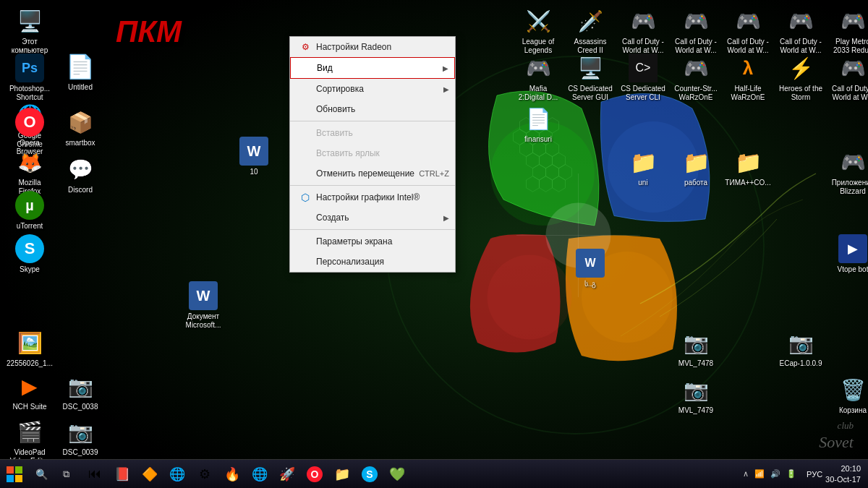 This screenshot has width=868, height=488. Describe the element at coordinates (801, 21) in the screenshot. I see `cod4-icon: 🎮` at that location.